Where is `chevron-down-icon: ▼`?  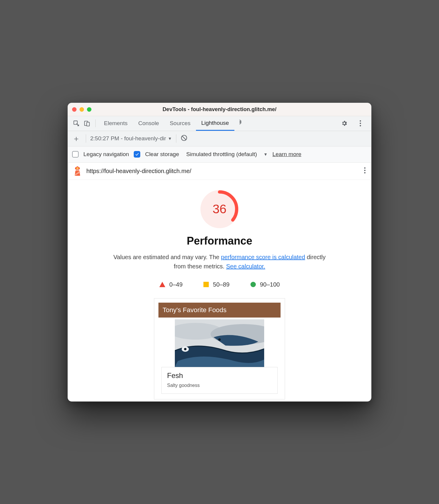
chevron-down-icon: ▼ is located at coordinates (170, 139).